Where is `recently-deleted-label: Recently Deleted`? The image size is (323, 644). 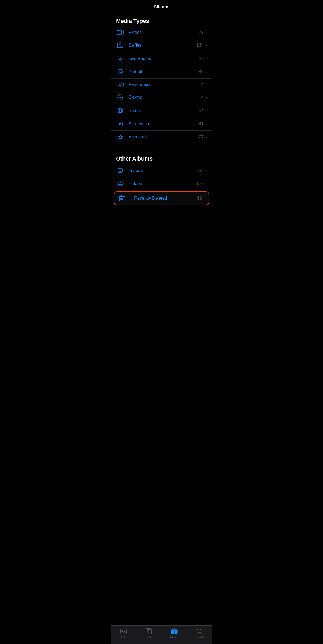 recently-deleted-label: Recently Deleted is located at coordinates (166, 198).